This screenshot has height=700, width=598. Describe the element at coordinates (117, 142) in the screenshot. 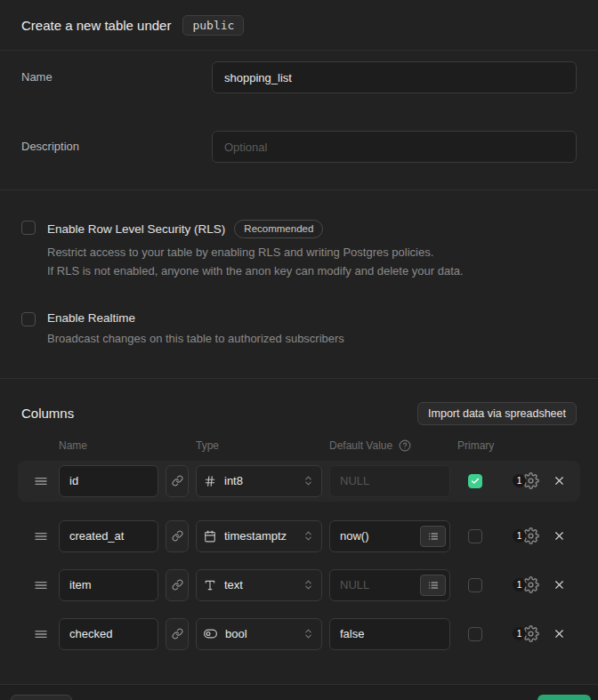

I see `description-label: Description` at that location.